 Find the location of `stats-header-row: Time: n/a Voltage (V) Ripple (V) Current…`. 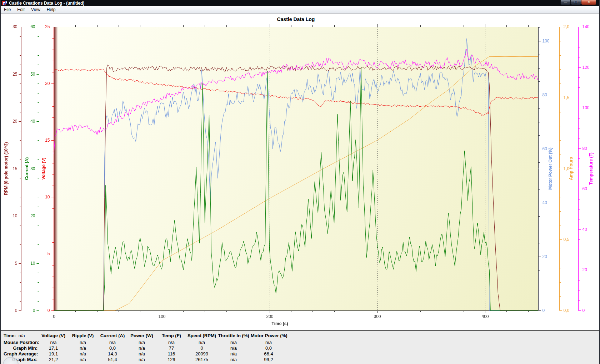

stats-header-row: Time: n/a Voltage (V) Ripple (V) Current… is located at coordinates (300, 335).